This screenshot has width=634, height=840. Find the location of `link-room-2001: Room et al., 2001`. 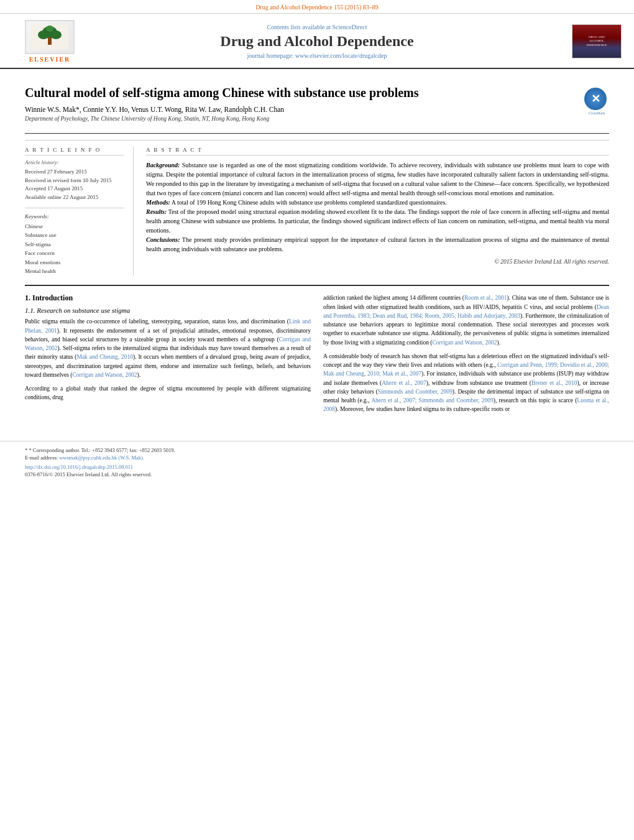

link-room-2001: Room et al., 2001 is located at coordinates (486, 298).